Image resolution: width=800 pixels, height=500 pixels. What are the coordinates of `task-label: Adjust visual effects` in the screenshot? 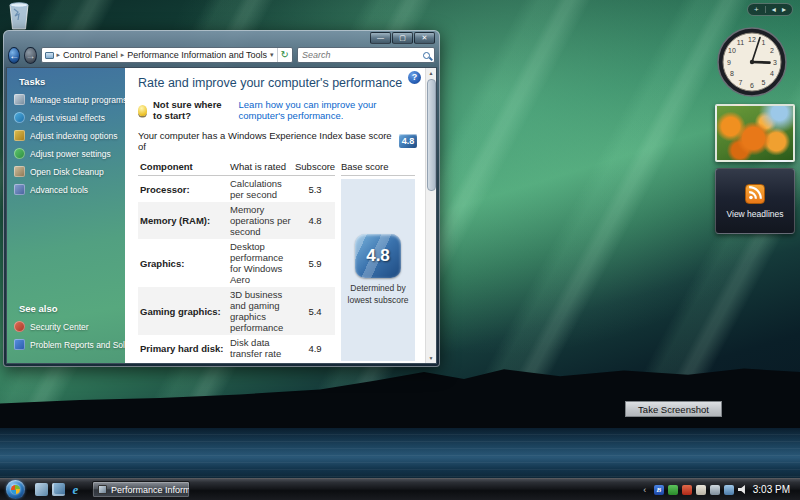 It's located at (68, 118).